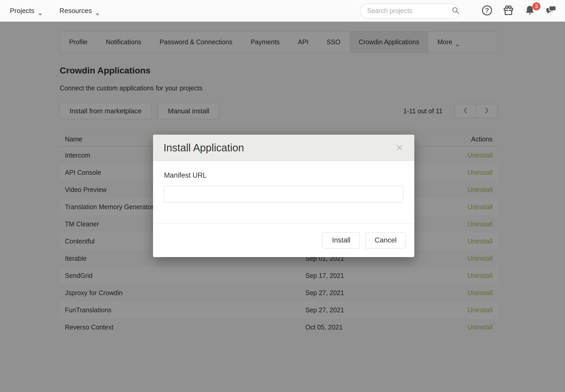 The height and width of the screenshot is (392, 565). What do you see at coordinates (284, 194) in the screenshot?
I see `manifest-url-input` at bounding box center [284, 194].